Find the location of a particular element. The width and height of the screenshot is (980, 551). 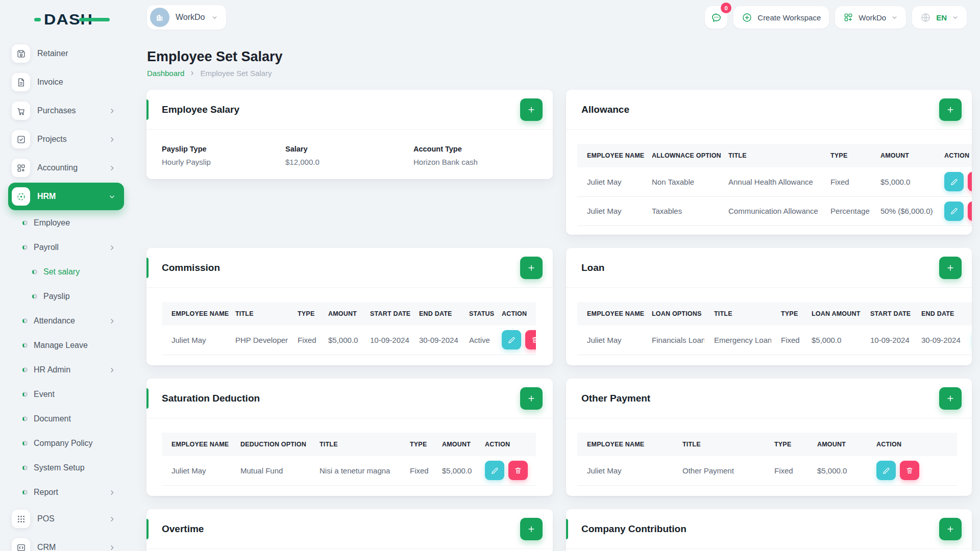

add-company-contribution-button is located at coordinates (950, 529).